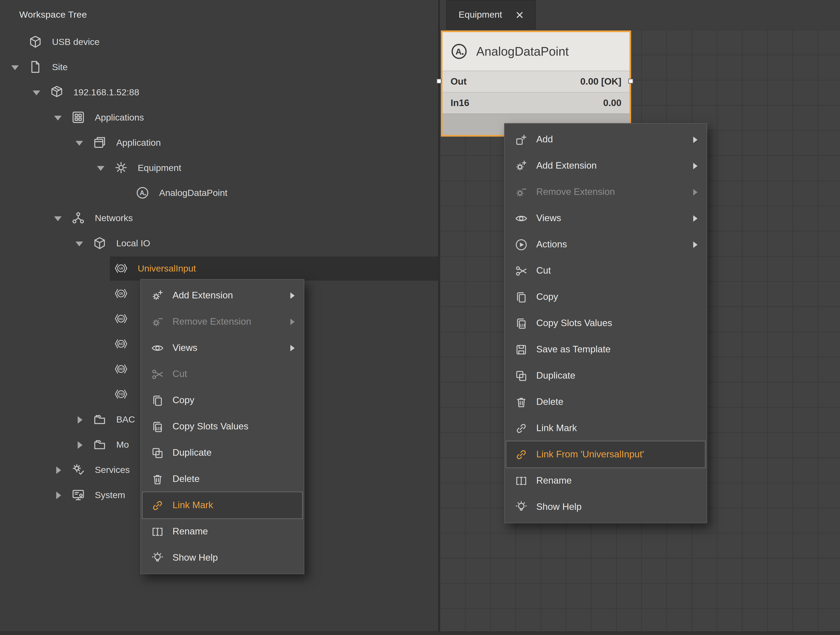  What do you see at coordinates (159, 168) in the screenshot?
I see `tree-item-label: Equipment` at bounding box center [159, 168].